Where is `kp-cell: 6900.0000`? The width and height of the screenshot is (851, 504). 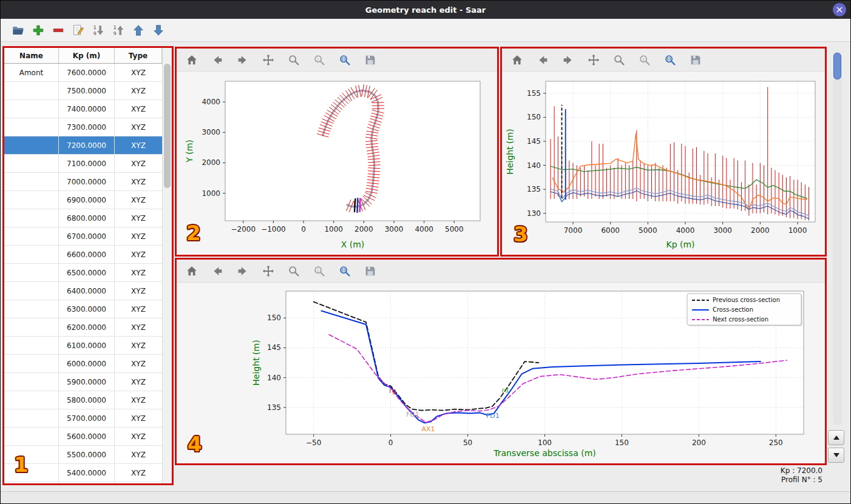
kp-cell: 6900.0000 is located at coordinates (87, 200).